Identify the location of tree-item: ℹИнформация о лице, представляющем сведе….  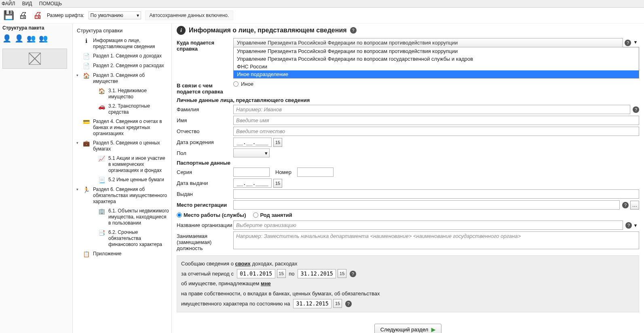
(122, 44).